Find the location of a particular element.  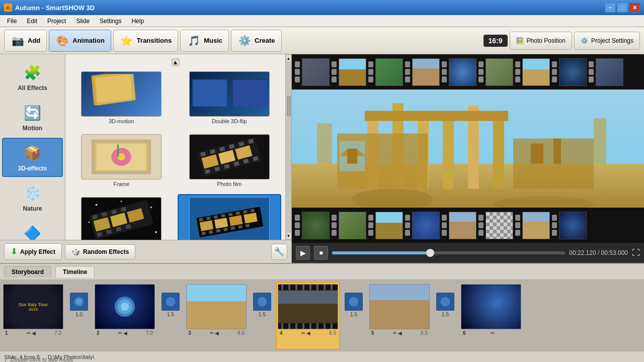

tab-storyboard: Storyboard is located at coordinates (28, 272).